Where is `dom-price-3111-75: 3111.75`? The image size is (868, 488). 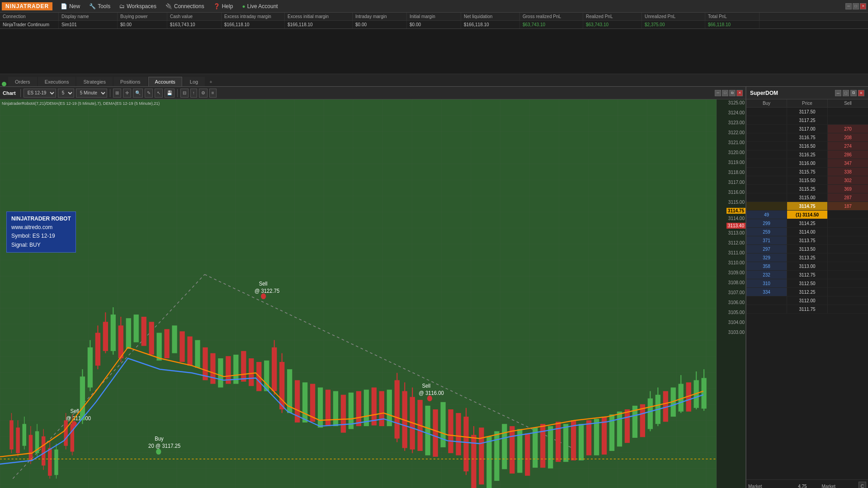 dom-price-3111-75: 3111.75 is located at coordinates (807, 309).